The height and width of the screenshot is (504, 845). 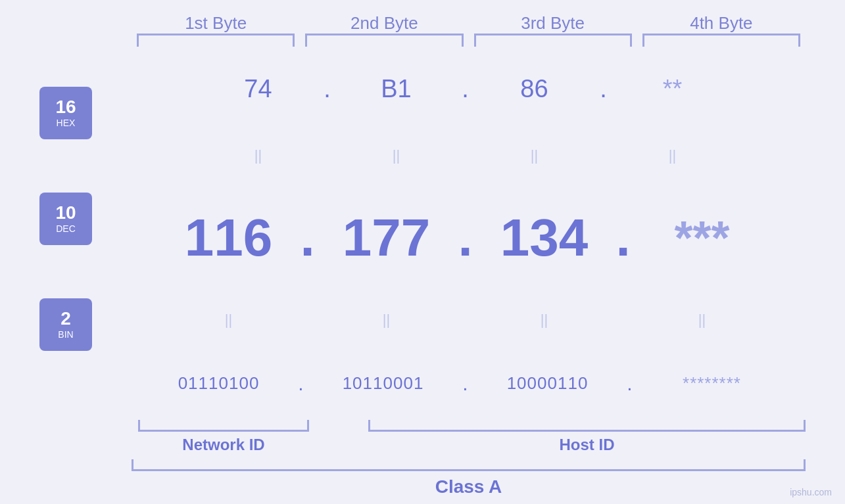 I want to click on eq1-4: ||, so click(x=673, y=156).